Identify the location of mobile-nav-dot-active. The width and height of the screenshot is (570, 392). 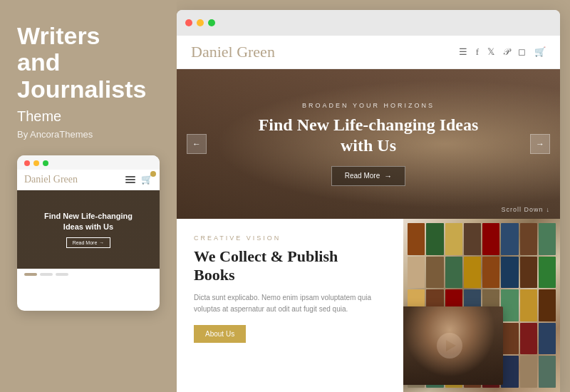
(31, 274).